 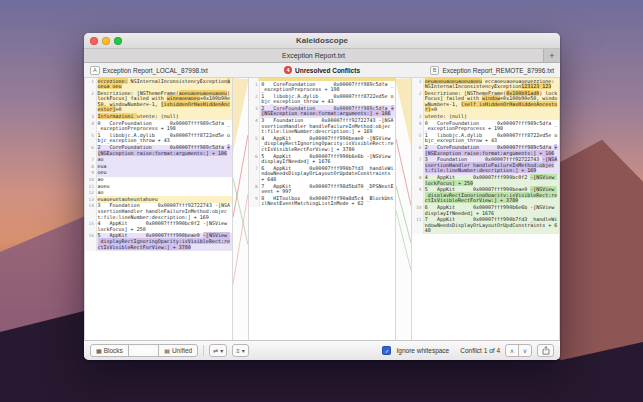 I want to click on view-mode-fluid: ≈ Fluid, so click(x=144, y=350).